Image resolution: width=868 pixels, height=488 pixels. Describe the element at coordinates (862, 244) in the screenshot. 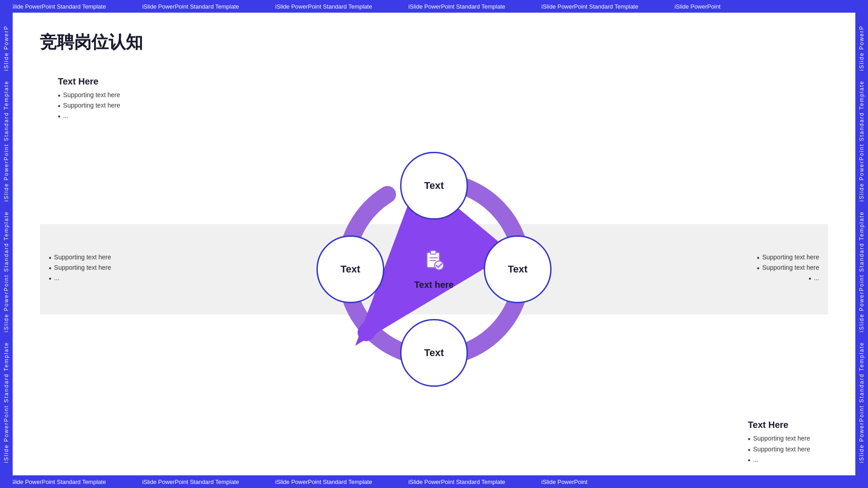

I see `watermark-right: iSlide PowerPoint Standard Template iSli…` at that location.